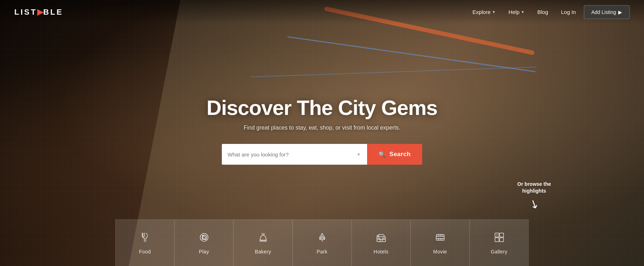 Image resolution: width=644 pixels, height=266 pixels. I want to click on search-bar: ▾ 🔍 Search, so click(322, 154).